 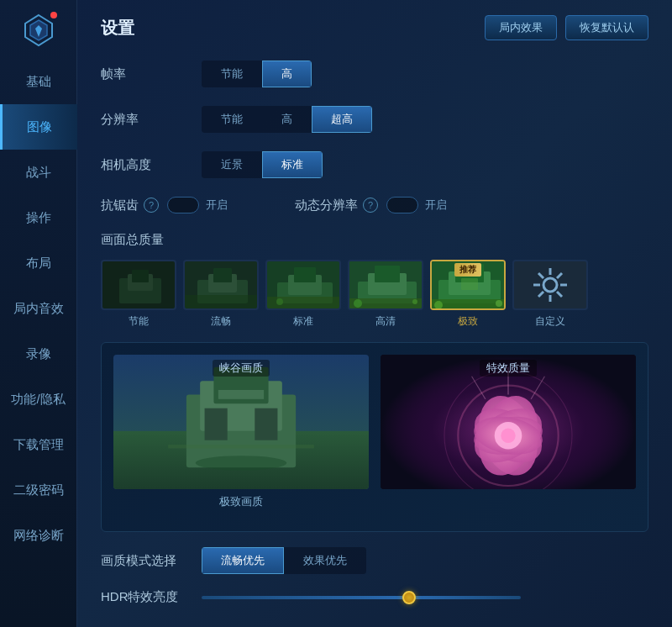 What do you see at coordinates (151, 74) in the screenshot?
I see `fps-label: 帧率` at bounding box center [151, 74].